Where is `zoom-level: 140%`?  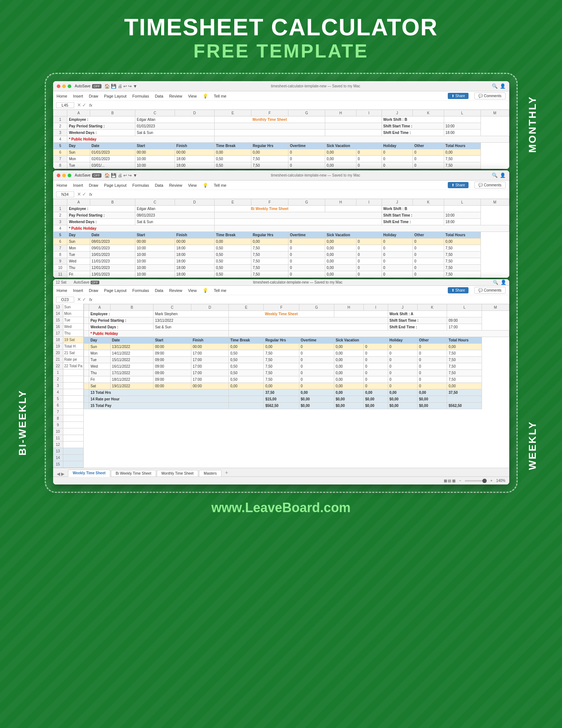
zoom-level: 140% is located at coordinates (501, 480).